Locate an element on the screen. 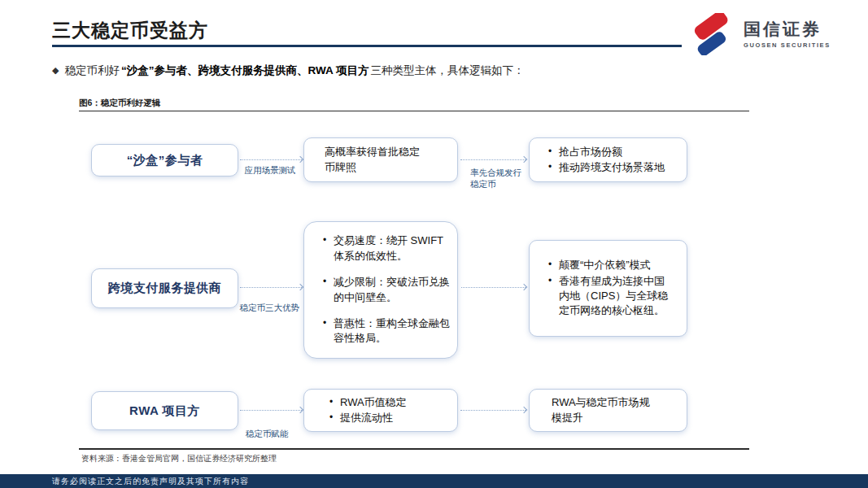 This screenshot has width=868, height=488. intro-tail: 三种类型主体，具体逻辑如下： is located at coordinates (447, 70).